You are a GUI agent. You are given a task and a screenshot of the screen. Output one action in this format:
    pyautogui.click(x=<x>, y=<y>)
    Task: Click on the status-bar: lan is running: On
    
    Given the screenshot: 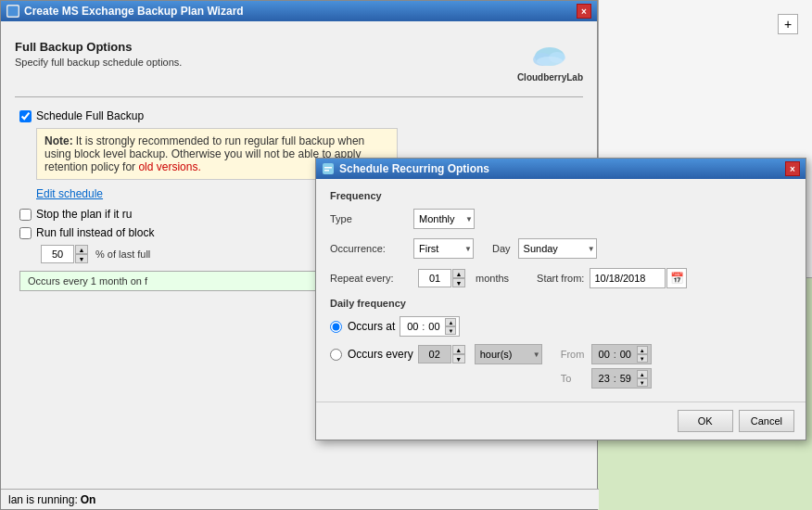 What is the action you would take?
    pyautogui.click(x=300, y=499)
    